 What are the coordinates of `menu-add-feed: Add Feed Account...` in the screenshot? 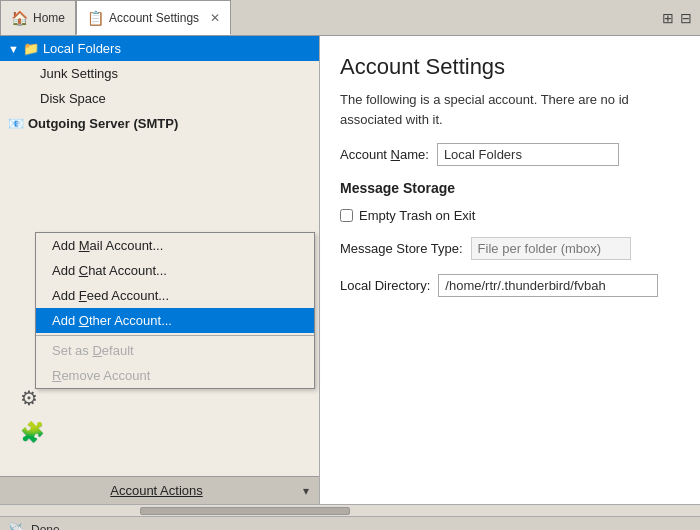 It's located at (175, 296).